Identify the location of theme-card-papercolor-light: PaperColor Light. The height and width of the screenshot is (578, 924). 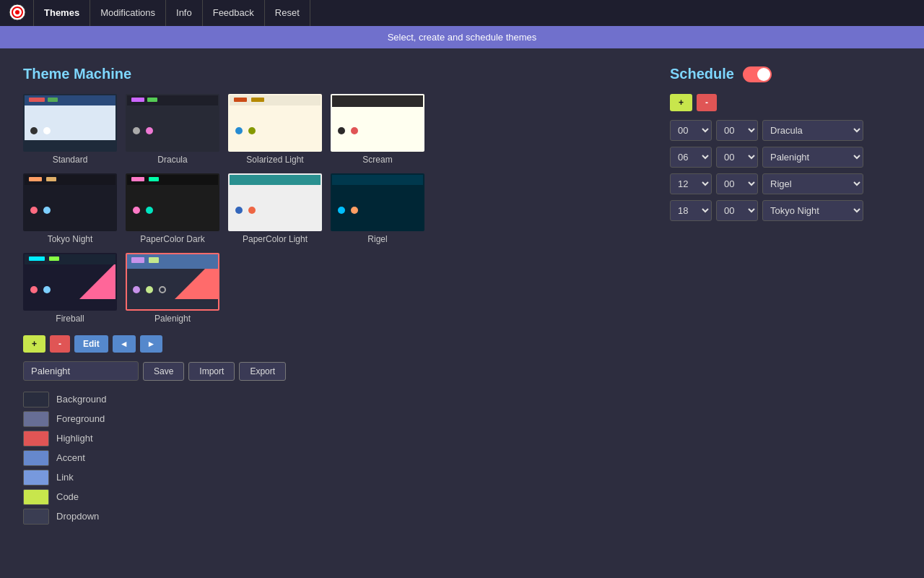
(275, 209).